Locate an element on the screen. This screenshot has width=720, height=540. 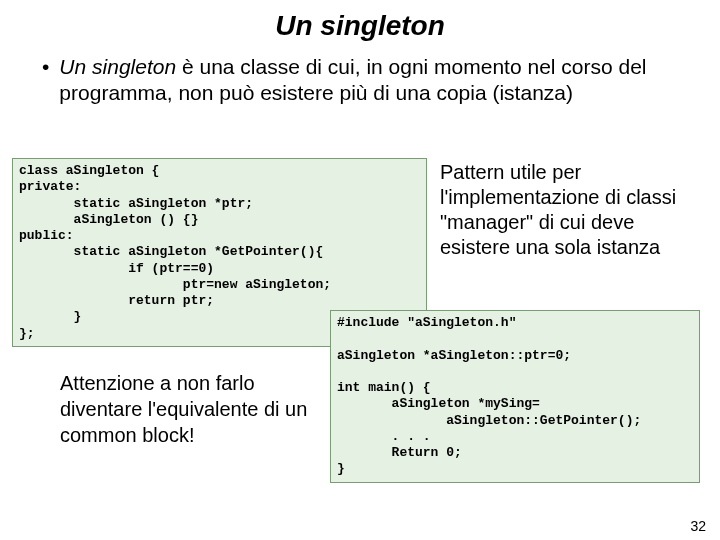
slide-title: Un singleton is located at coordinates (360, 26).